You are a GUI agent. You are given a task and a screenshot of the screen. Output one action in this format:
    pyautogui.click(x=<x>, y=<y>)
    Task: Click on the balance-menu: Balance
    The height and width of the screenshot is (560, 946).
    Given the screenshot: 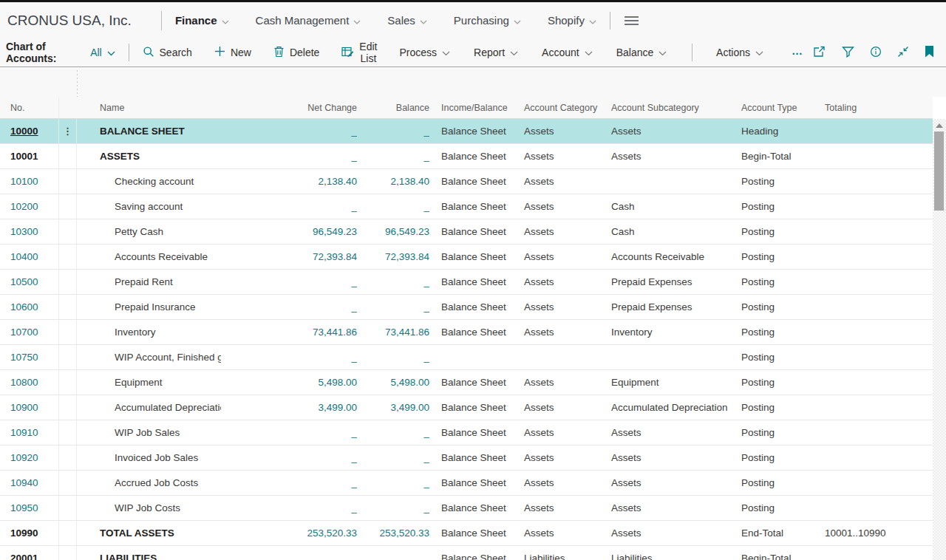 What is the action you would take?
    pyautogui.click(x=642, y=52)
    